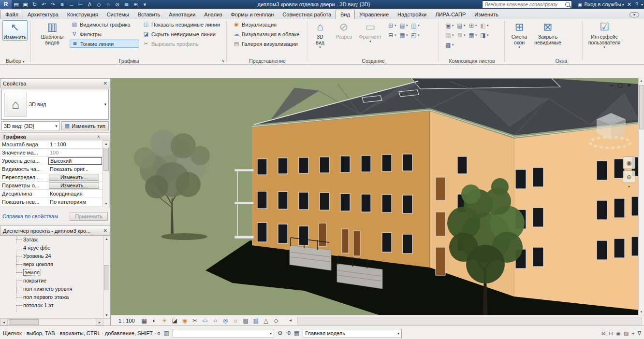 The image size is (644, 339). What do you see at coordinates (332, 189) in the screenshot?
I see `building-front-wall` at bounding box center [332, 189].